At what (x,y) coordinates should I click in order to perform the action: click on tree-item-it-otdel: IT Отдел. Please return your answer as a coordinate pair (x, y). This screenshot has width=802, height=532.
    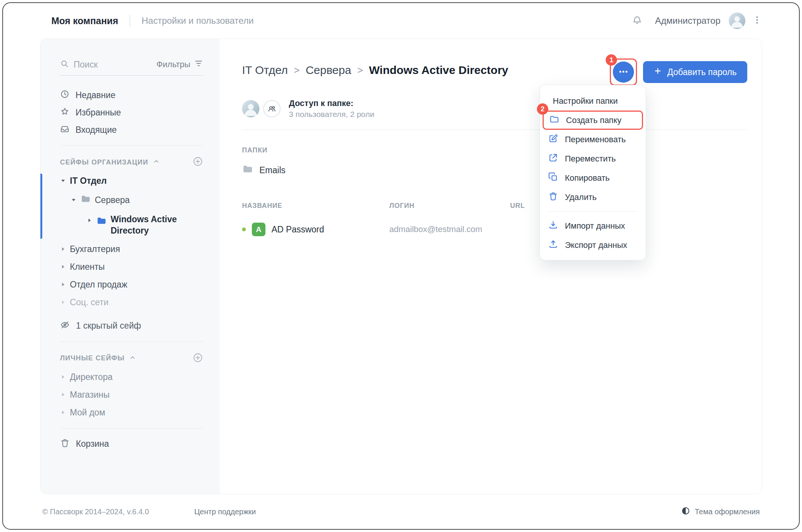
    Looking at the image, I should click on (131, 181).